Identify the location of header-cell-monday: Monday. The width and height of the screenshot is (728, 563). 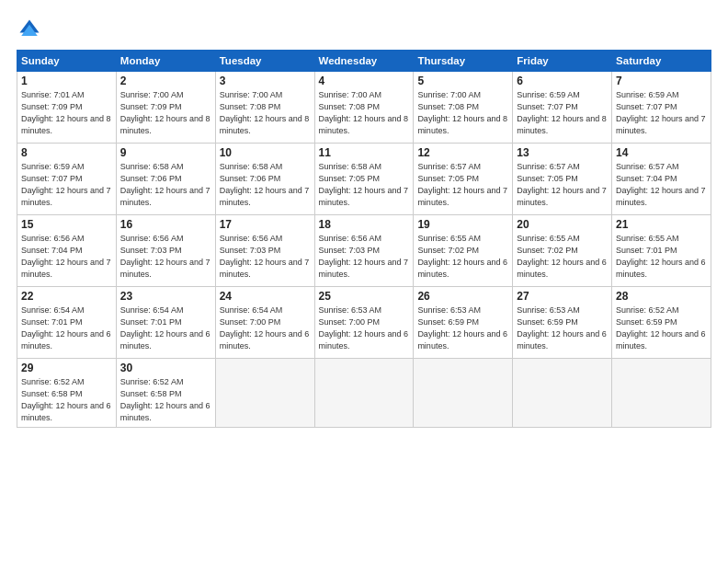
(165, 61).